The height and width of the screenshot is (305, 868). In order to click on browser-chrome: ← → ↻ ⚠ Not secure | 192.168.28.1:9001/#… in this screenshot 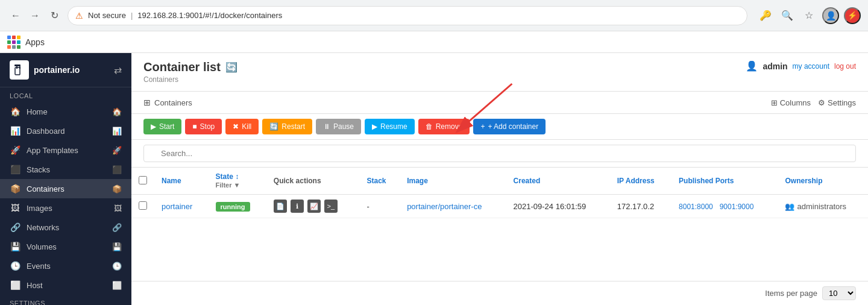, I will do `click(434, 16)`.